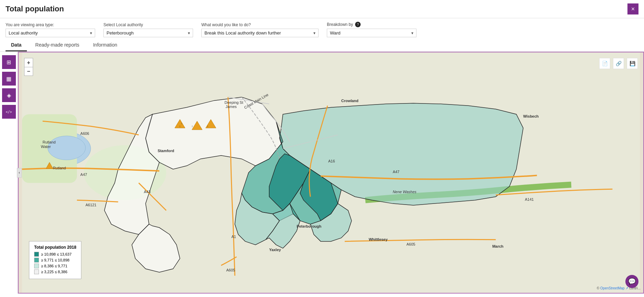  Describe the element at coordinates (49, 142) in the screenshot. I see `label-rutland-water: Rutland` at that location.